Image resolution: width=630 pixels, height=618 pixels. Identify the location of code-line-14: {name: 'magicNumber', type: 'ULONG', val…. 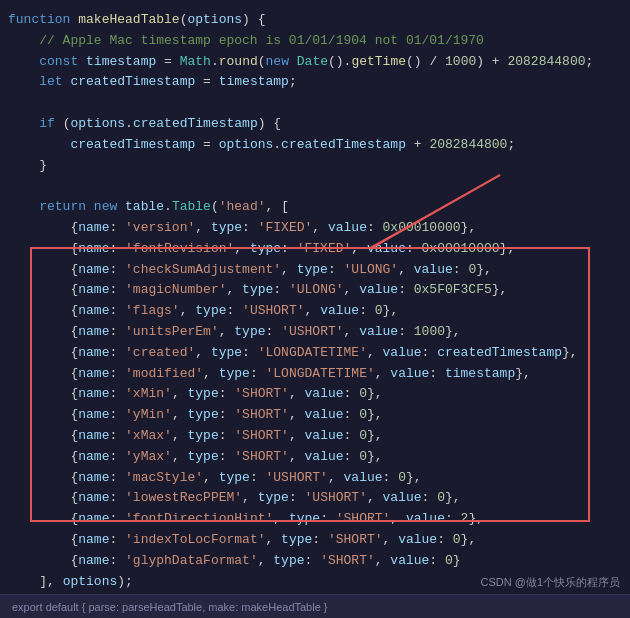
(315, 290).